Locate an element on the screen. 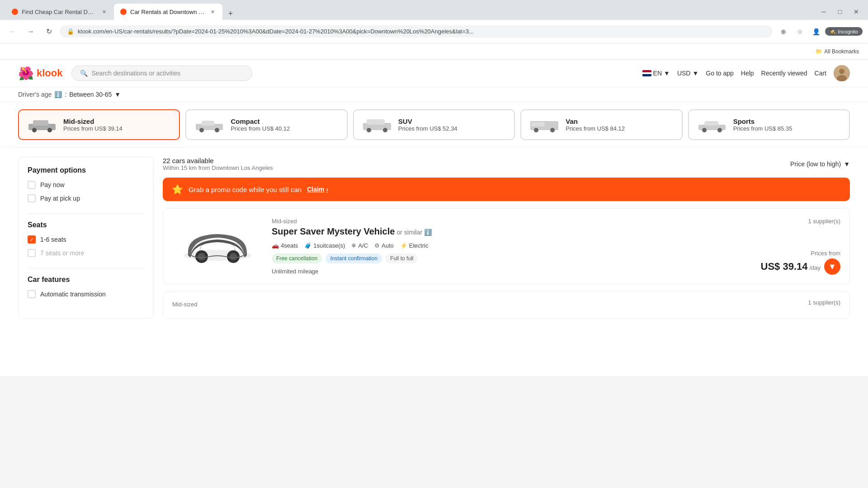 The width and height of the screenshot is (868, 488). search-bar: 🔍 Search destinations or activities is located at coordinates (162, 73).